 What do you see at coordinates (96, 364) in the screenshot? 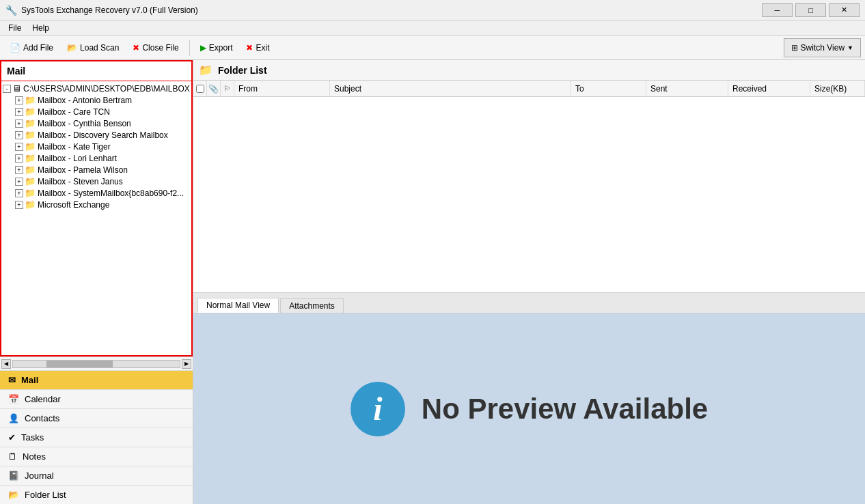
I see `h-scrollbar-track` at bounding box center [96, 364].